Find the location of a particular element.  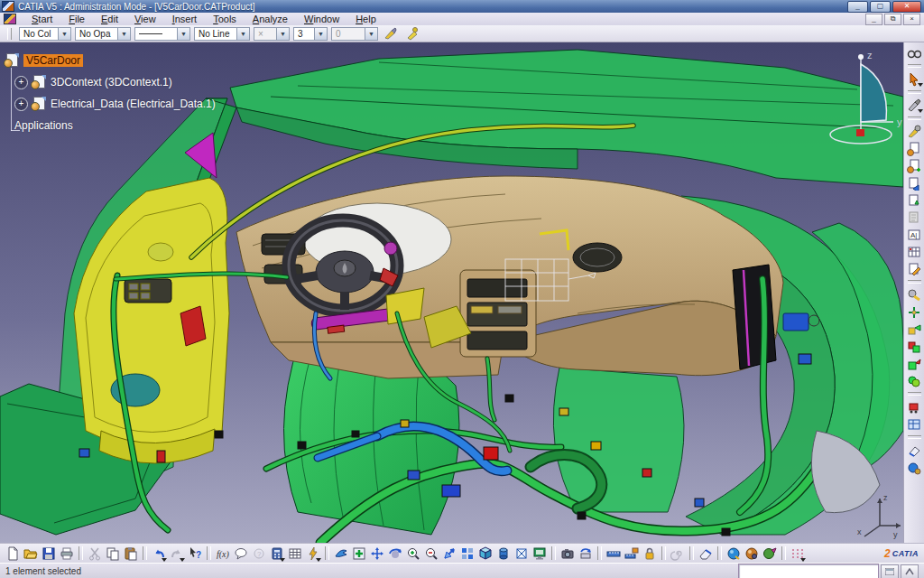

red-green-cube-icon is located at coordinates (915, 347).